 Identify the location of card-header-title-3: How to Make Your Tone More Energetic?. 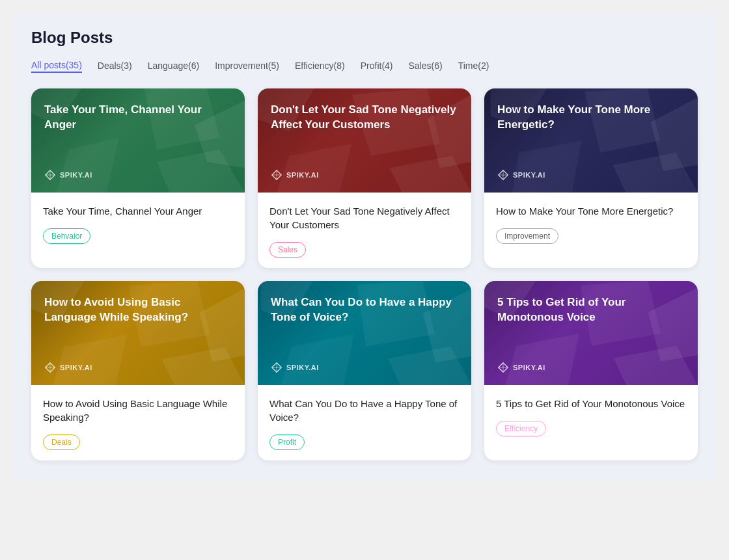
(591, 131).